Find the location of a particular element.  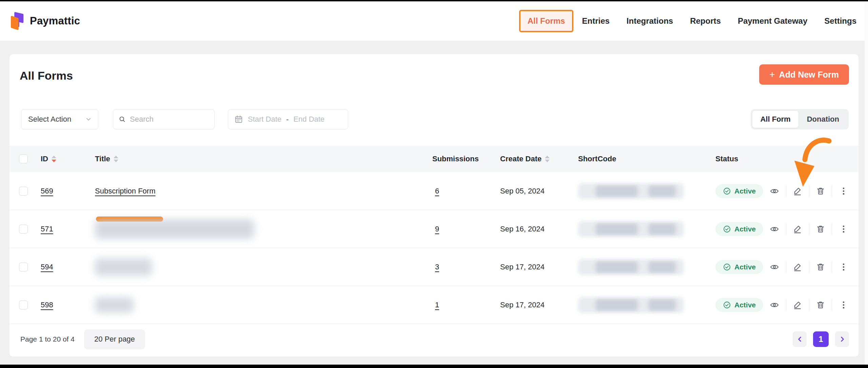

add-new-form-label: Add New Form is located at coordinates (809, 75).